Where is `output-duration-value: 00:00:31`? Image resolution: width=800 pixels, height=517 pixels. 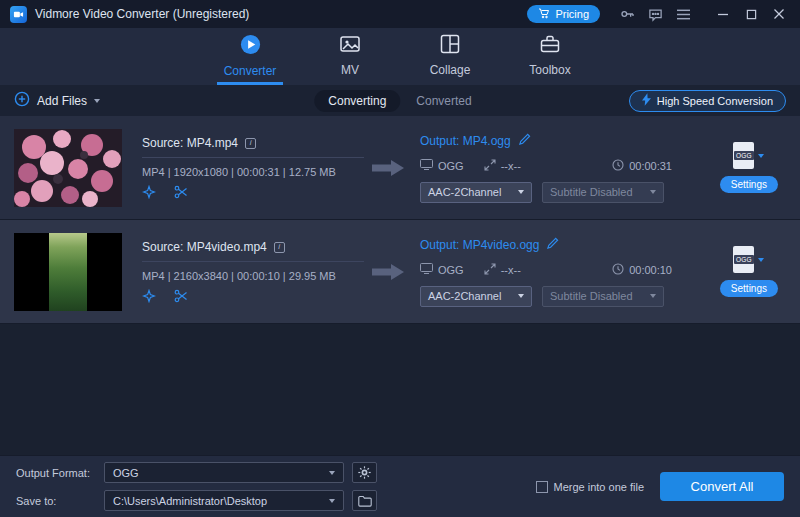 output-duration-value: 00:00:31 is located at coordinates (650, 166).